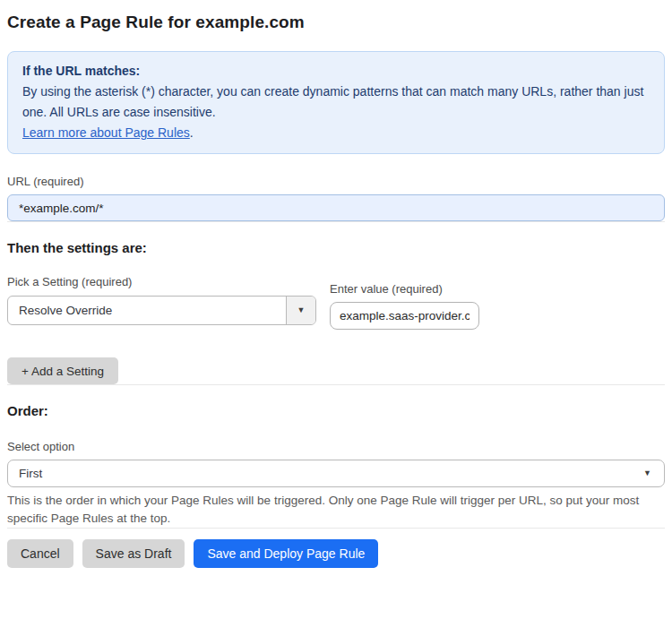 This screenshot has height=619, width=672. I want to click on save-and-deploy-button: Save and Deploy Page Rule, so click(286, 554).